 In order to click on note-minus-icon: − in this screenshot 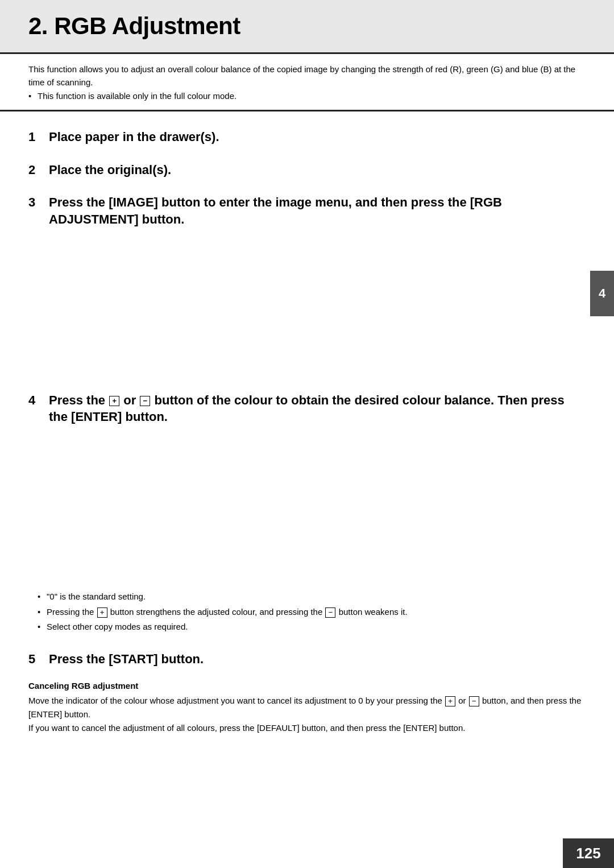, I will do `click(330, 613)`.